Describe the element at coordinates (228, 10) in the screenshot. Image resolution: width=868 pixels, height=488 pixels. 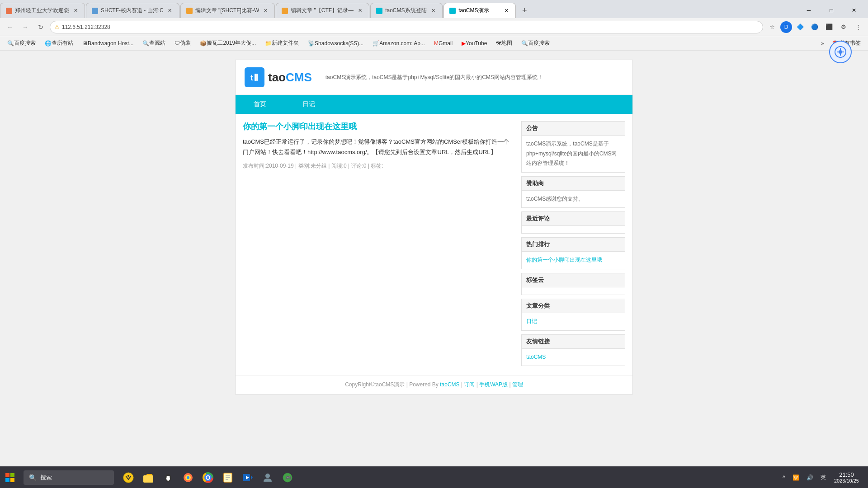
I see `tab-3: 编辑文章 "[SHCTF]比赛-W ✕` at that location.